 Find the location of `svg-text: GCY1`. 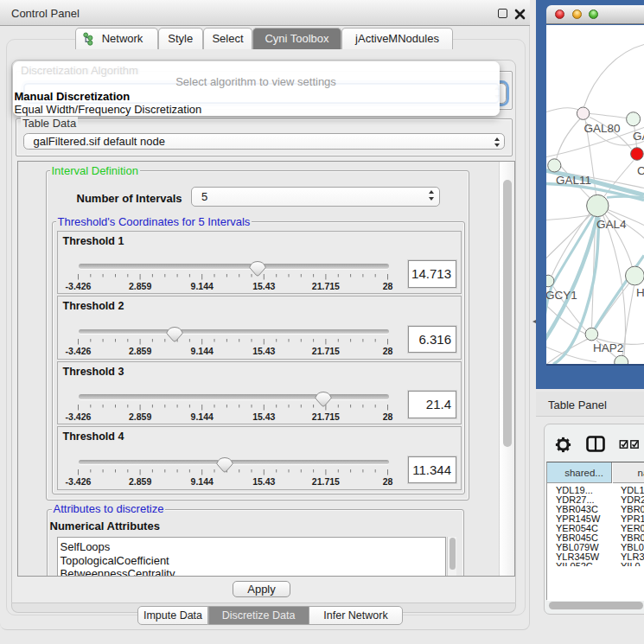

svg-text: GCY1 is located at coordinates (562, 294).